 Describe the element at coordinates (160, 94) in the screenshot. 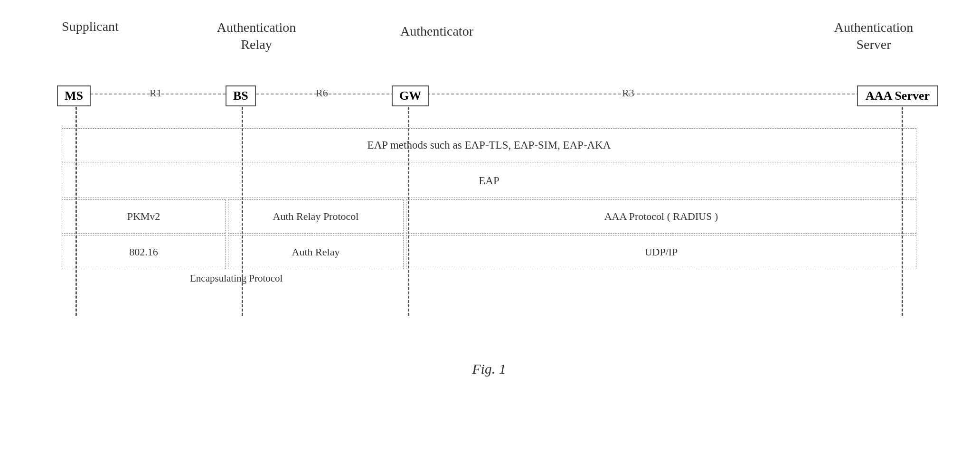

I see `dashed-ms-bs` at that location.